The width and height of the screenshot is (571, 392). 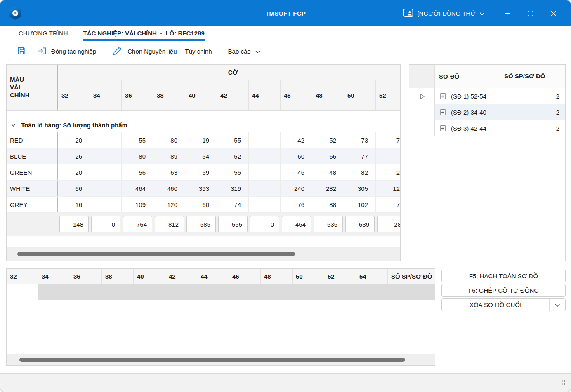 I want to click on maximize-button, so click(x=530, y=13).